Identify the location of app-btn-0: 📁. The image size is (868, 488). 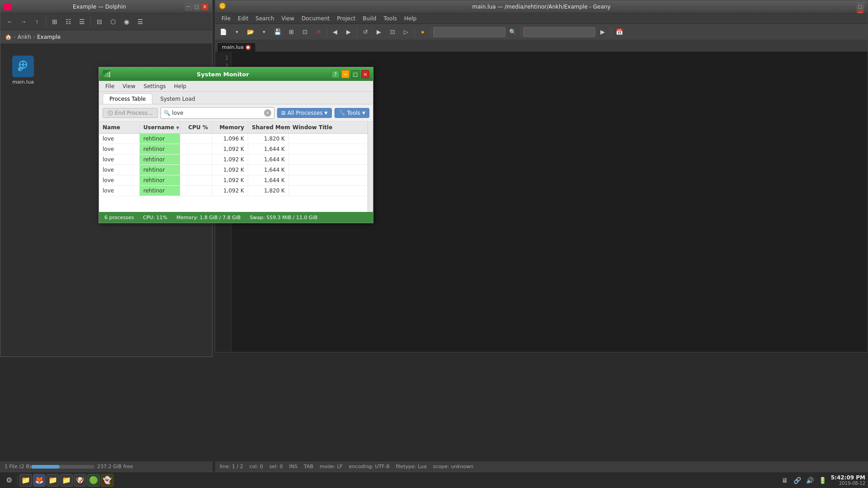
(26, 480).